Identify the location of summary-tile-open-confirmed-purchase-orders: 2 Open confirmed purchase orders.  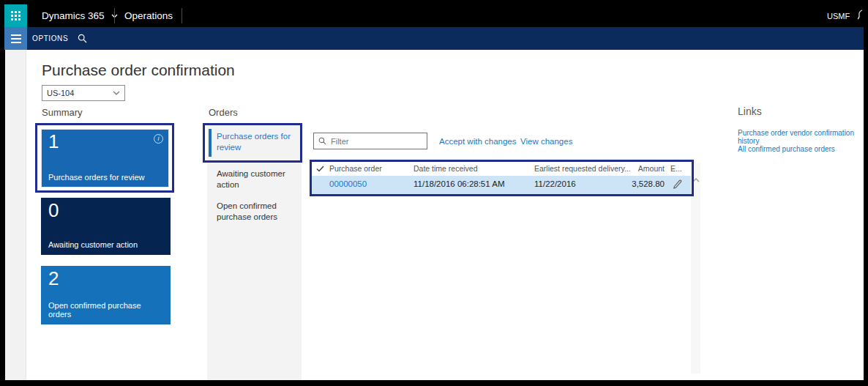
(105, 295).